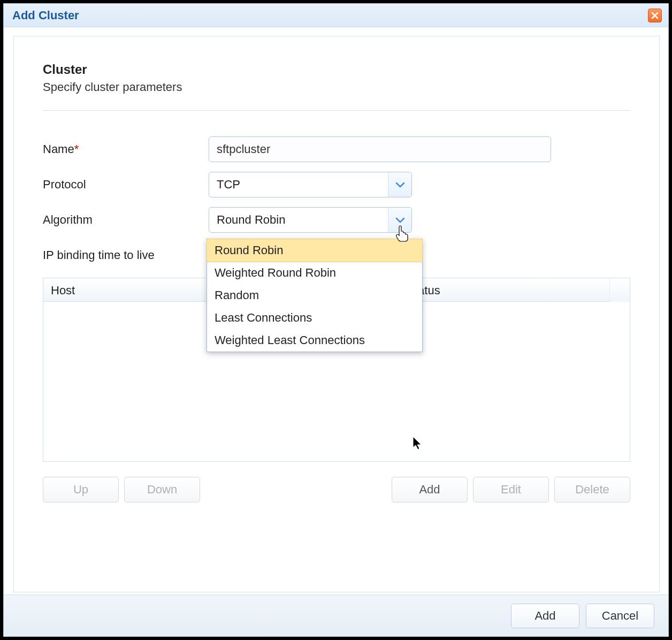 This screenshot has height=640, width=672. I want to click on down-button: Down, so click(162, 490).